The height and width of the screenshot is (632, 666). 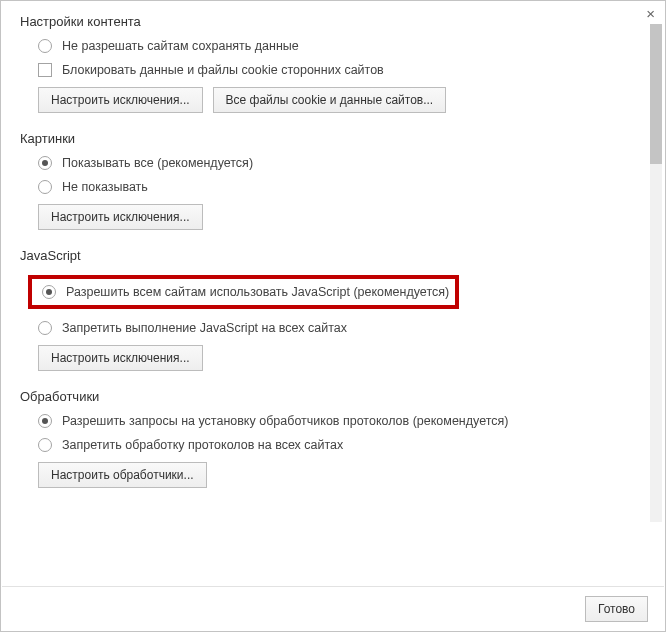 I want to click on radio-row-js-block: Запретить выполнение JavaScript на всех …, so click(x=342, y=328).